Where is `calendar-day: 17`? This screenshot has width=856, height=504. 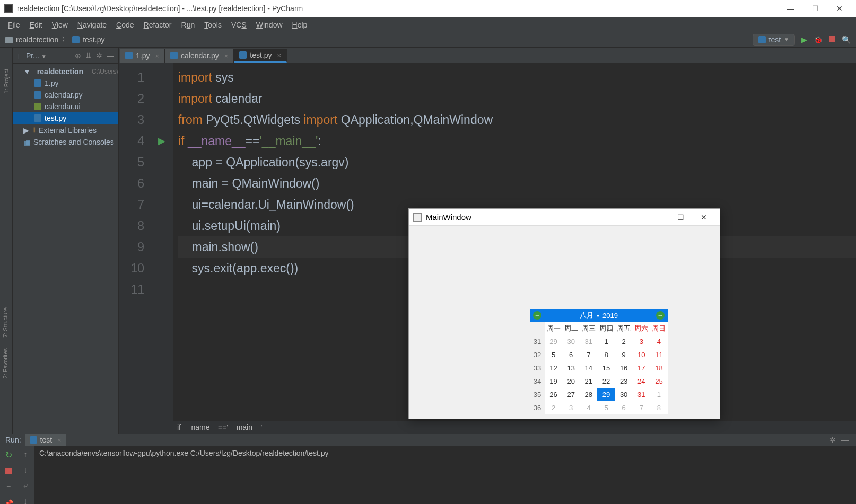 calendar-day: 17 is located at coordinates (642, 368).